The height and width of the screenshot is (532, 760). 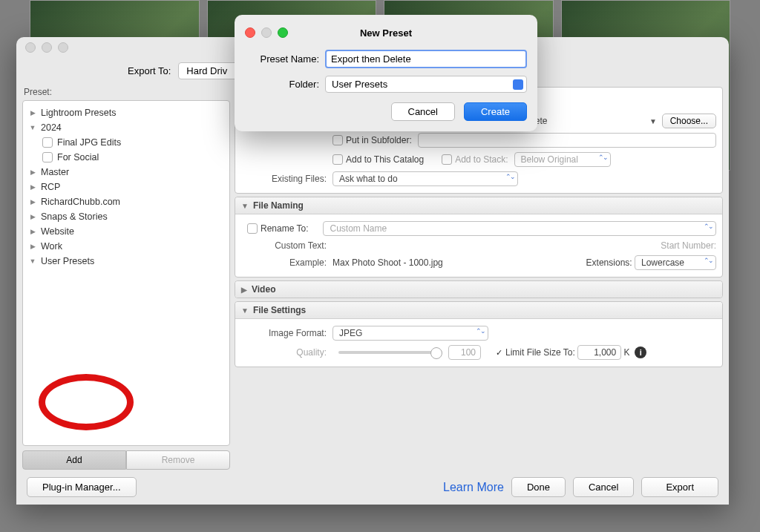 What do you see at coordinates (126, 157) in the screenshot?
I see `tree-item-for-social: For Social` at bounding box center [126, 157].